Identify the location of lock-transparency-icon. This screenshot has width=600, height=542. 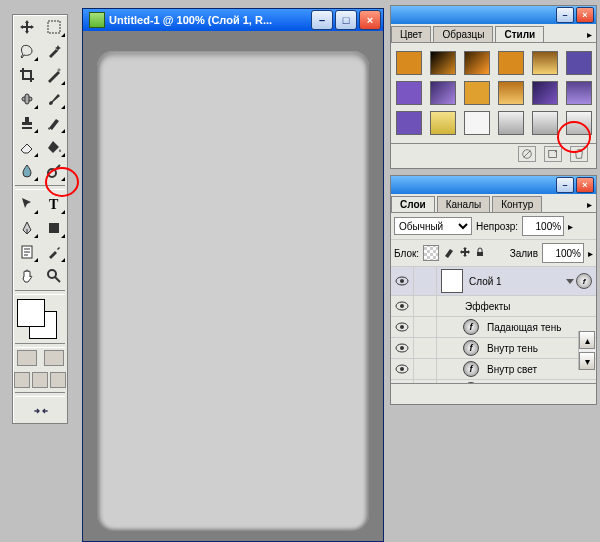
(431, 253).